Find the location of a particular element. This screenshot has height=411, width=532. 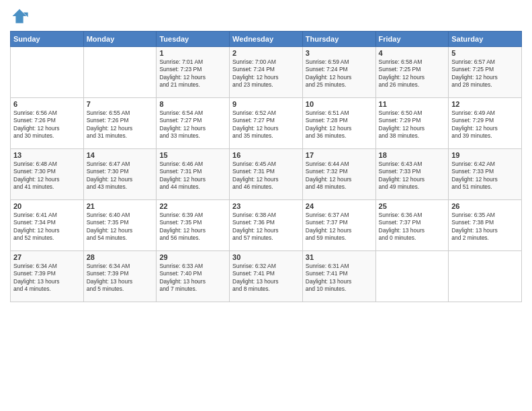

day-number: 16 is located at coordinates (266, 155).